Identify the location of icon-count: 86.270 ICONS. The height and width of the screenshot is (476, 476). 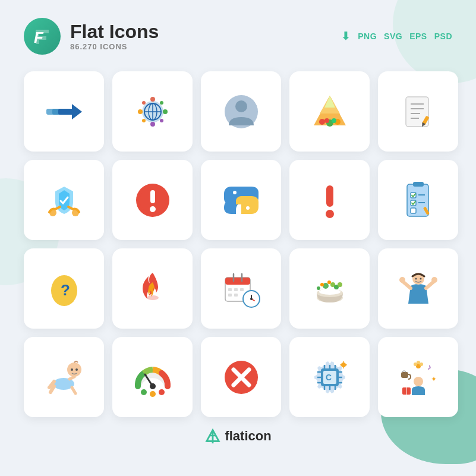
(114, 46).